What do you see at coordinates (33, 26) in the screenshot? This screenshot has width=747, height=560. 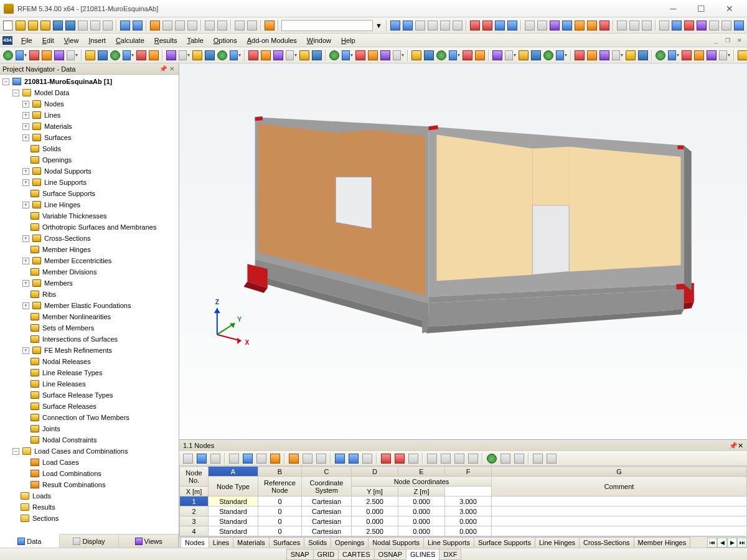 I see `open-cloud-icon` at bounding box center [33, 26].